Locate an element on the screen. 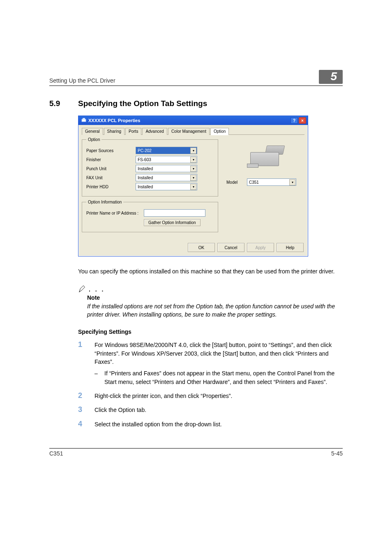 The width and height of the screenshot is (392, 555). help-button-footer: Help is located at coordinates (290, 247).